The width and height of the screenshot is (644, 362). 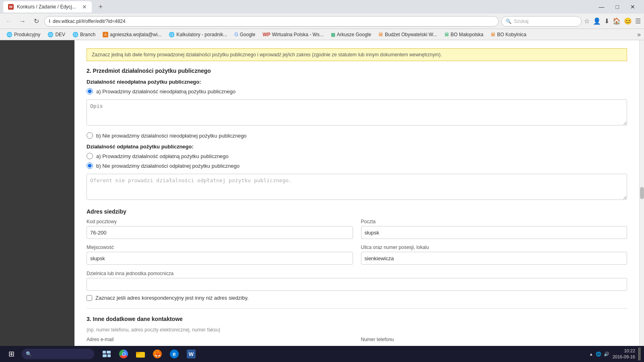 I want to click on refresh-button: ↻, so click(x=36, y=21).